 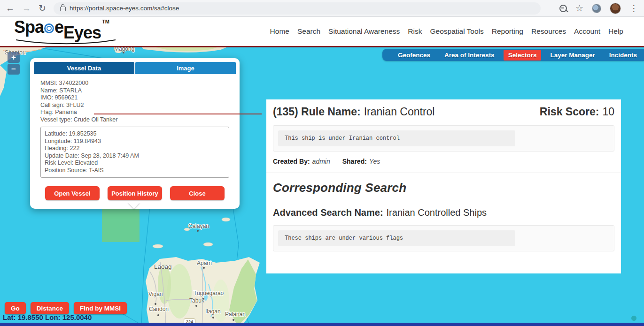 I want to click on selectors-button: Selectors, so click(x=522, y=55).